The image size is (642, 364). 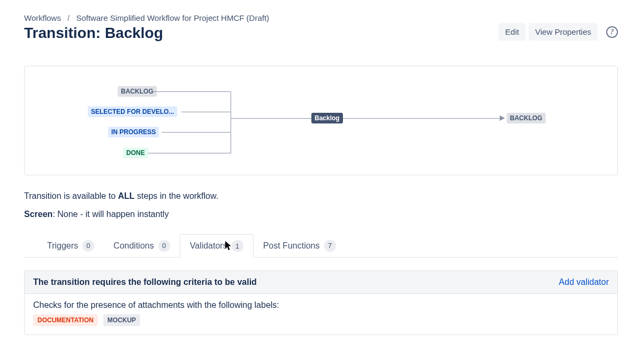 I want to click on tab-post-functions: Post Functions 7, so click(x=300, y=246).